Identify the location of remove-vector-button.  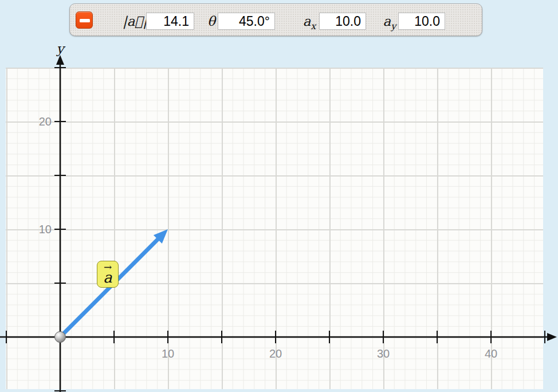
(84, 20).